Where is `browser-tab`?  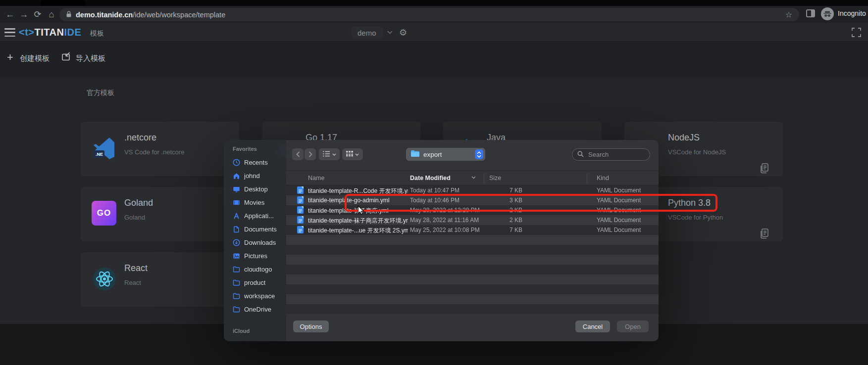 browser-tab is located at coordinates (63, 3).